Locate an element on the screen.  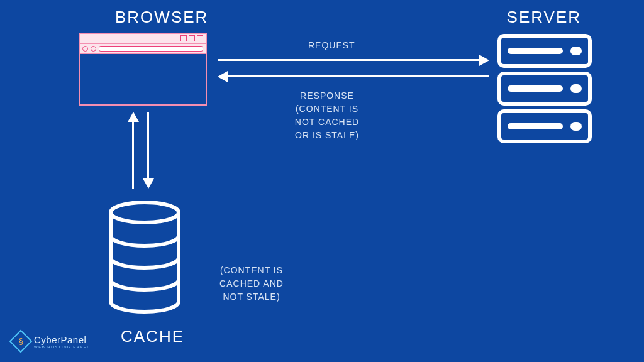
server-title: SERVER is located at coordinates (544, 18).